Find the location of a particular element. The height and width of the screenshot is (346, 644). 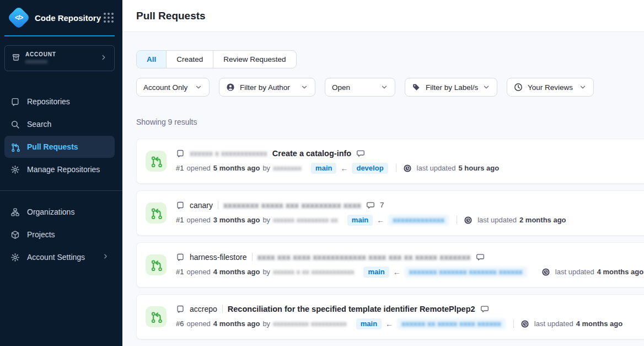

source-branch-chip: xxxxxxx xxxxxxx xxxxxxx xxxxxx is located at coordinates (466, 272).